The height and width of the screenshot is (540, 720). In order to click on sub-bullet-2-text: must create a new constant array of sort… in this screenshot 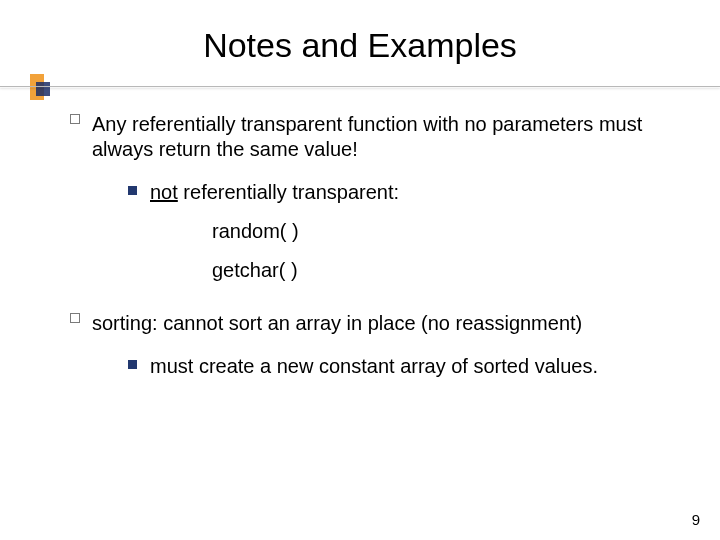, I will do `click(374, 366)`.